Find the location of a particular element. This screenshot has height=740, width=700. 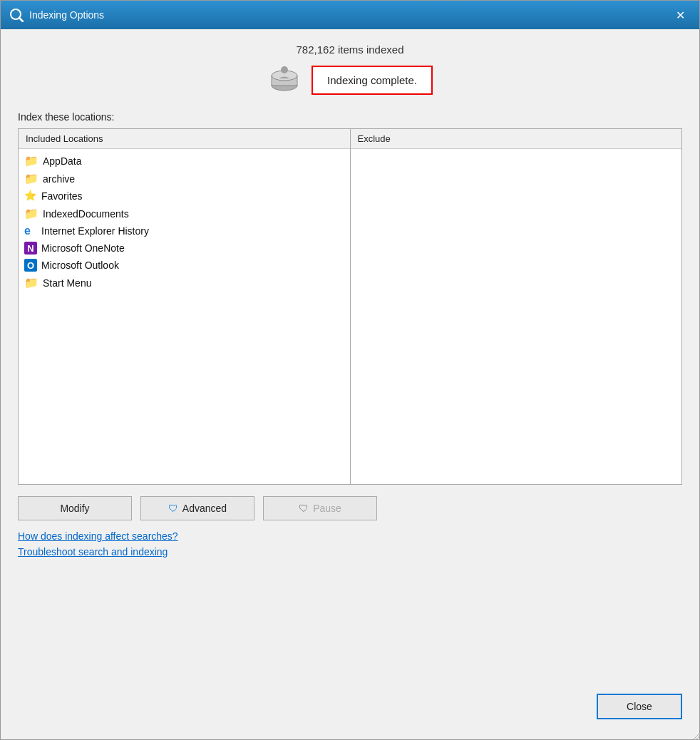

list-item: O Microsoft Outlook is located at coordinates (184, 265).